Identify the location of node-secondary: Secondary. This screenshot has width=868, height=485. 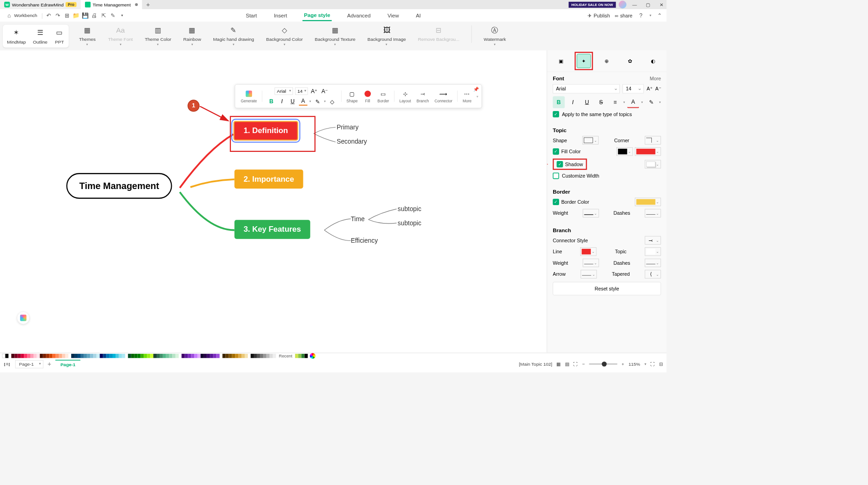
(352, 141).